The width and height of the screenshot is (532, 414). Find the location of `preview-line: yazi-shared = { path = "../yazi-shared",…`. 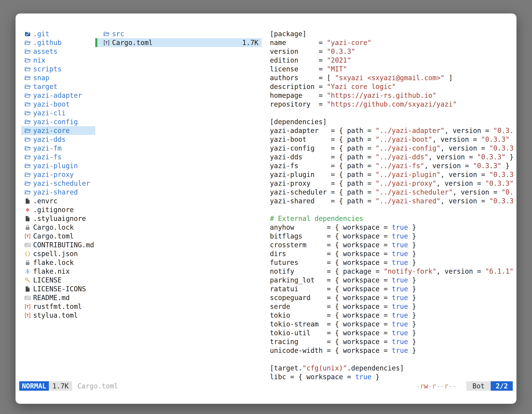

preview-line: yazi-shared = { path = "../yazi-shared",… is located at coordinates (392, 201).